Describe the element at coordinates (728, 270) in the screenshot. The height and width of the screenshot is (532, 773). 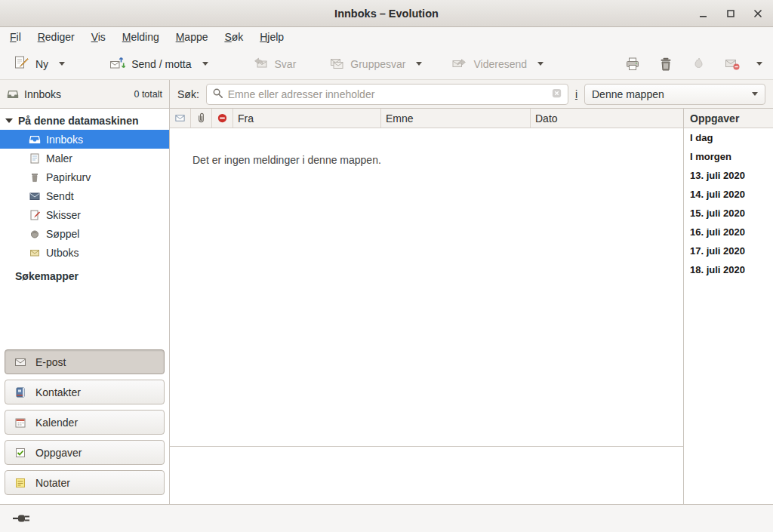
I see `task-item: 18. juli 2020` at that location.